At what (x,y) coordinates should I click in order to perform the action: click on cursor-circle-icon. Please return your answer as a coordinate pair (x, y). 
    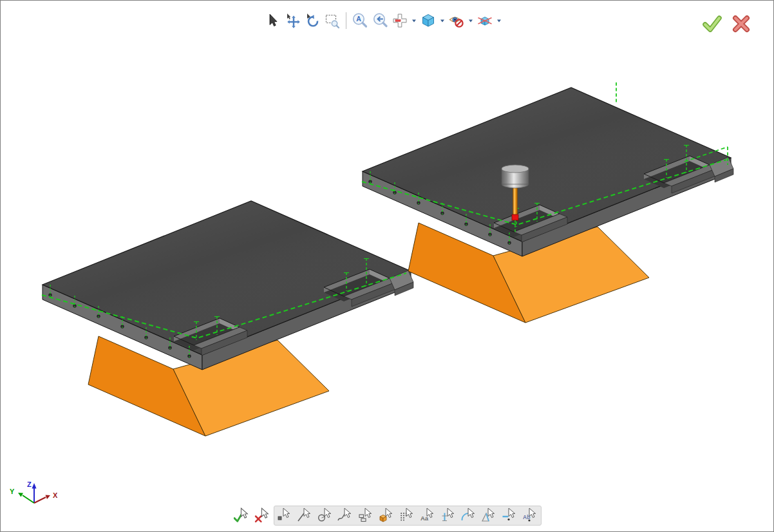
    Looking at the image, I should click on (326, 516).